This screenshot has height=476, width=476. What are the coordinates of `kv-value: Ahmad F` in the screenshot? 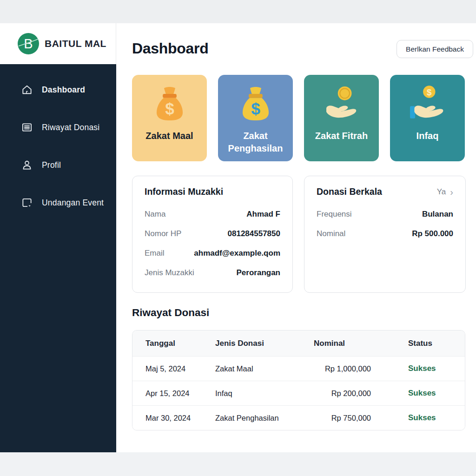 It's located at (263, 214).